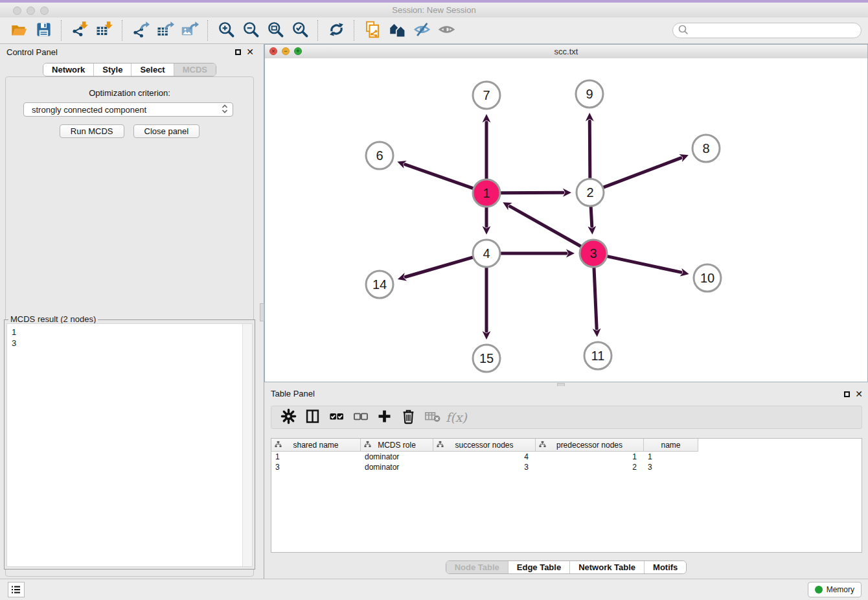  What do you see at coordinates (194, 70) in the screenshot?
I see `tab-mcds: MCDS` at bounding box center [194, 70].